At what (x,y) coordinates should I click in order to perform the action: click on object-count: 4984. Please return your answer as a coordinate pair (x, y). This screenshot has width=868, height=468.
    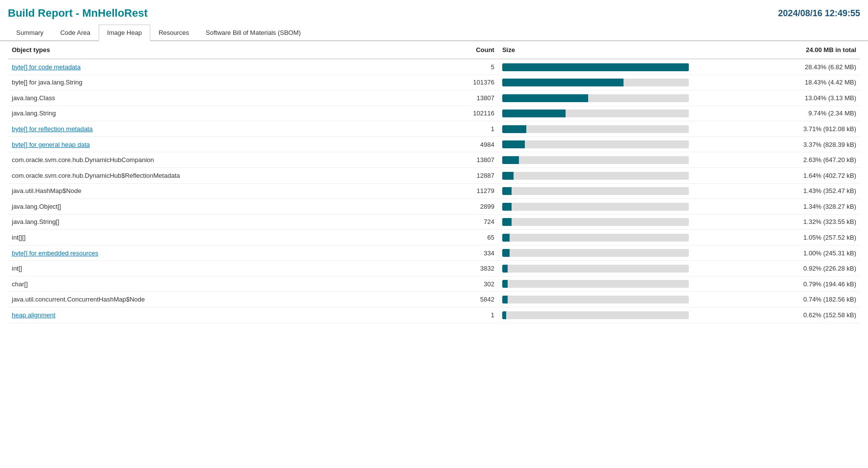
    Looking at the image, I should click on (479, 144).